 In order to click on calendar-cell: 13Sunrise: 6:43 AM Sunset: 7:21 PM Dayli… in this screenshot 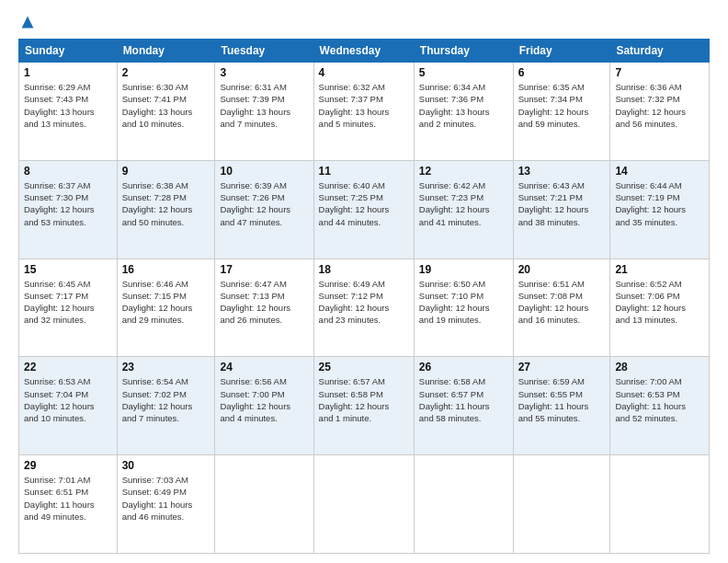, I will do `click(562, 210)`.